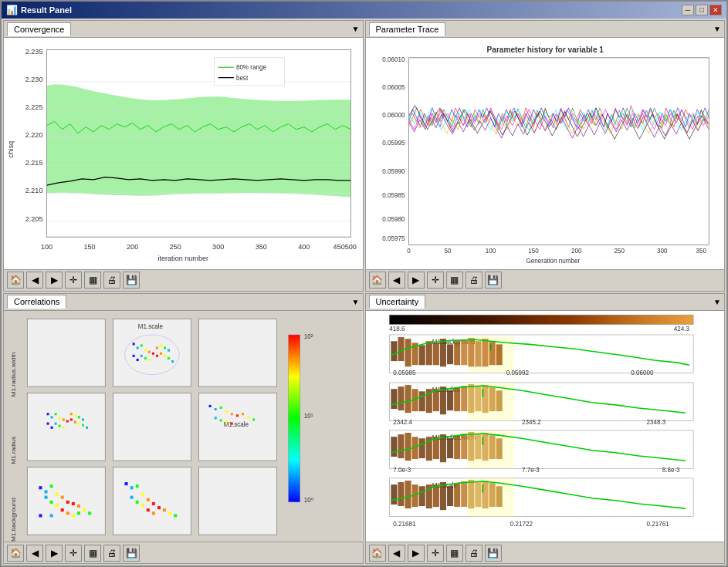 Image resolution: width=728 pixels, height=567 pixels. What do you see at coordinates (54, 553) in the screenshot?
I see `corr-forward-button: ▶` at bounding box center [54, 553].